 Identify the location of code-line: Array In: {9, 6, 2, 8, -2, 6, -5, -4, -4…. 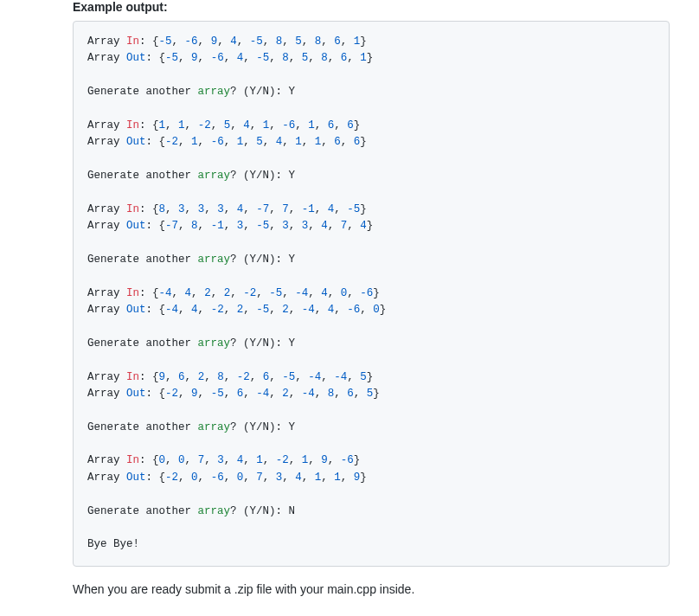
(371, 377).